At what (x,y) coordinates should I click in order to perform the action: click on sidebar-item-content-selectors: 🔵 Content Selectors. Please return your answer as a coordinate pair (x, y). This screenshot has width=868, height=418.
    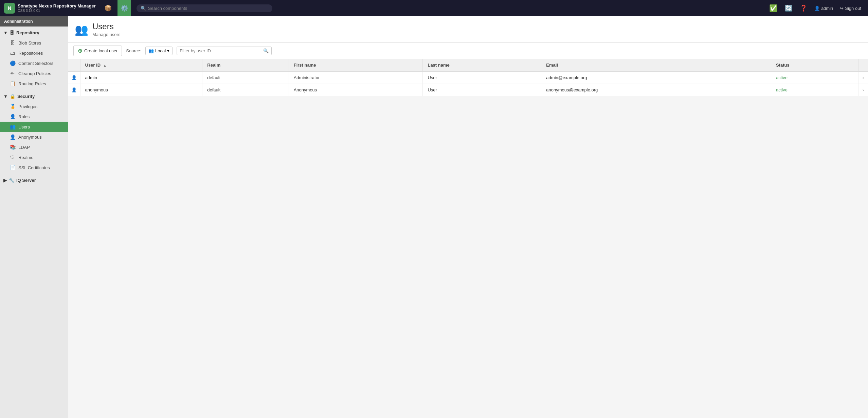
    Looking at the image, I should click on (34, 63).